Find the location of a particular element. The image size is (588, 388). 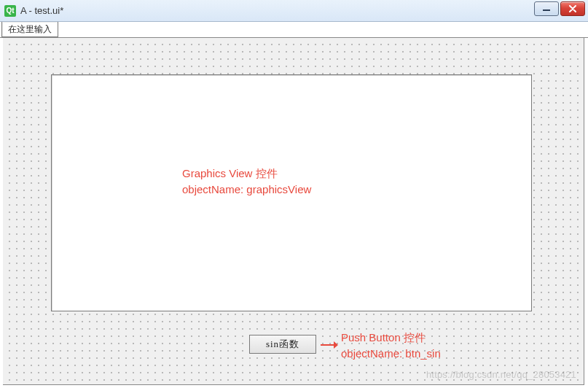

menubar: 在这里输入 is located at coordinates (294, 30).